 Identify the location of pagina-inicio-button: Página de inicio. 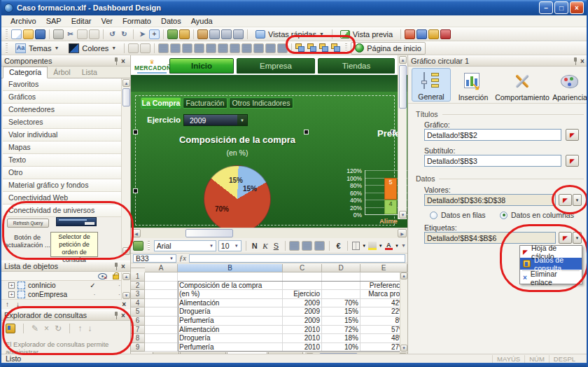
(388, 48).